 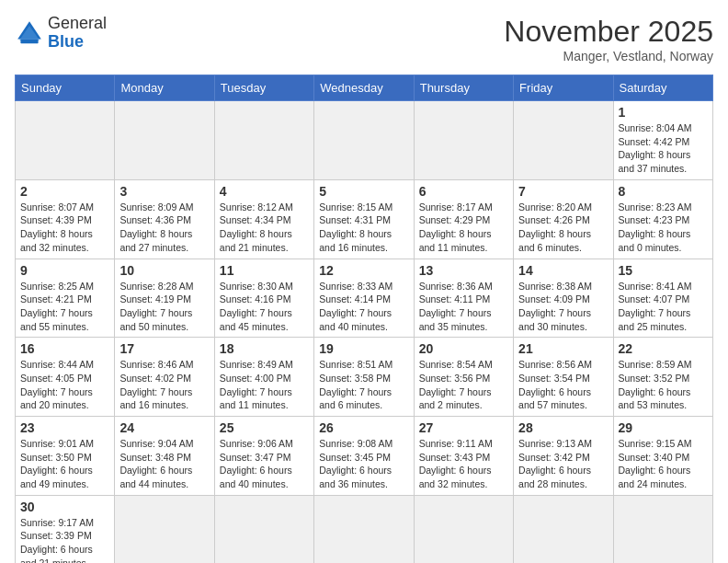 What do you see at coordinates (563, 88) in the screenshot?
I see `weekday-header-friday: Friday` at bounding box center [563, 88].